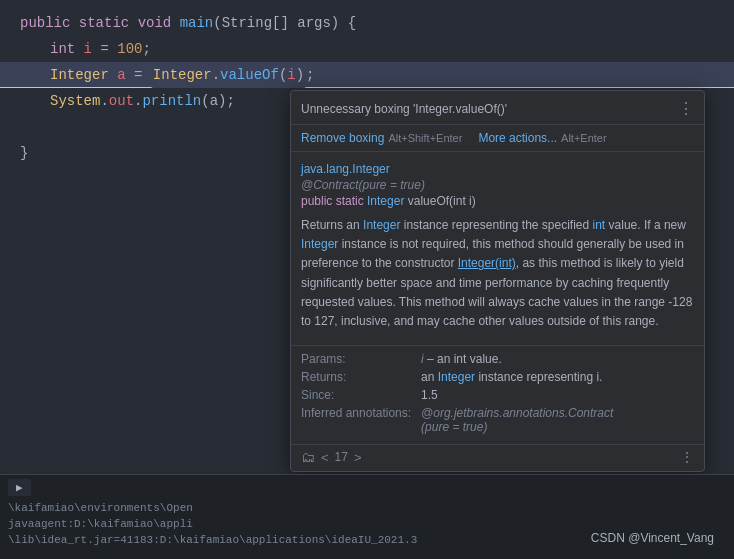  What do you see at coordinates (498, 420) in the screenshot?
I see `inferred-row: Inferred annotations: @org.jetbrains.ann…` at bounding box center [498, 420].